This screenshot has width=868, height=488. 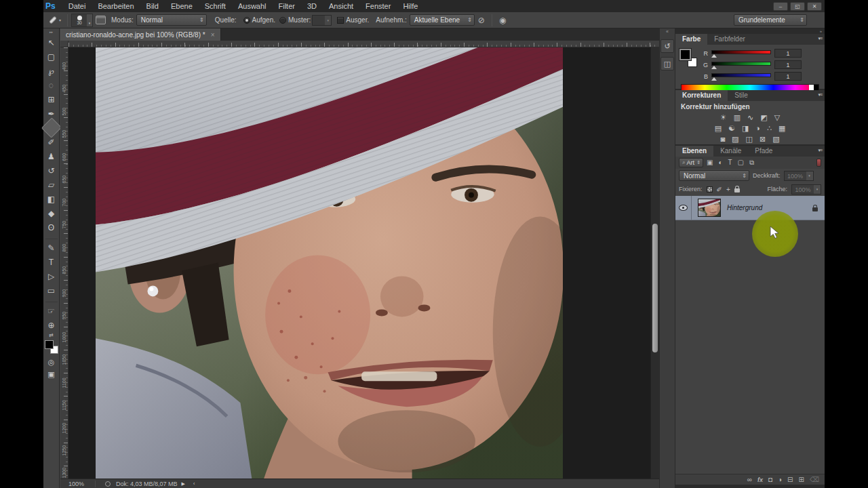 What do you see at coordinates (764, 117) in the screenshot?
I see `exposure-icon: ◩` at bounding box center [764, 117].